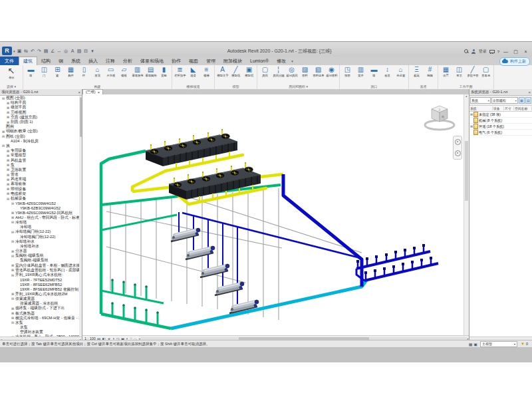 Image resolution: width=532 pixels, height=399 pixels. What do you see at coordinates (57, 74) in the screenshot?
I see `window-button: ⊞窗` at bounding box center [57, 74].